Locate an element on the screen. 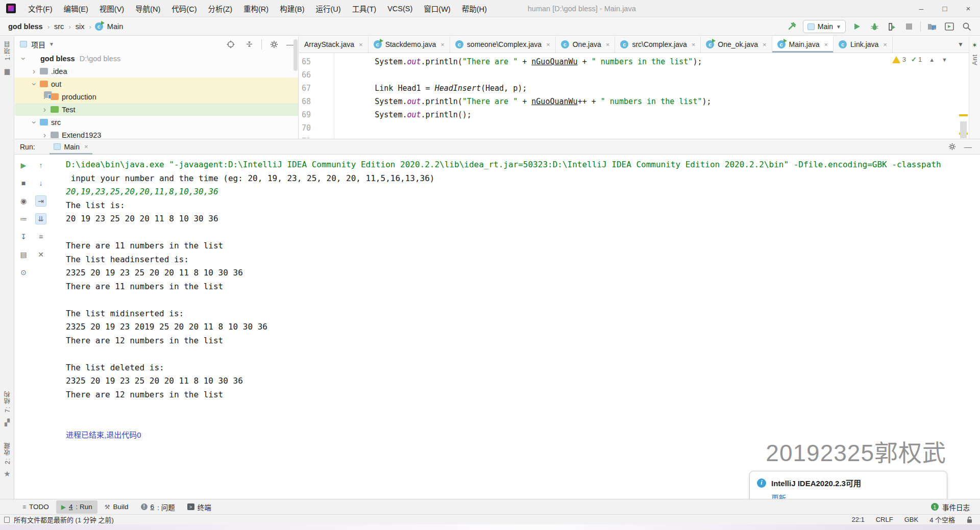 This screenshot has width=980, height=530. editor-tab-One-java: cOne.java× is located at coordinates (586, 44).